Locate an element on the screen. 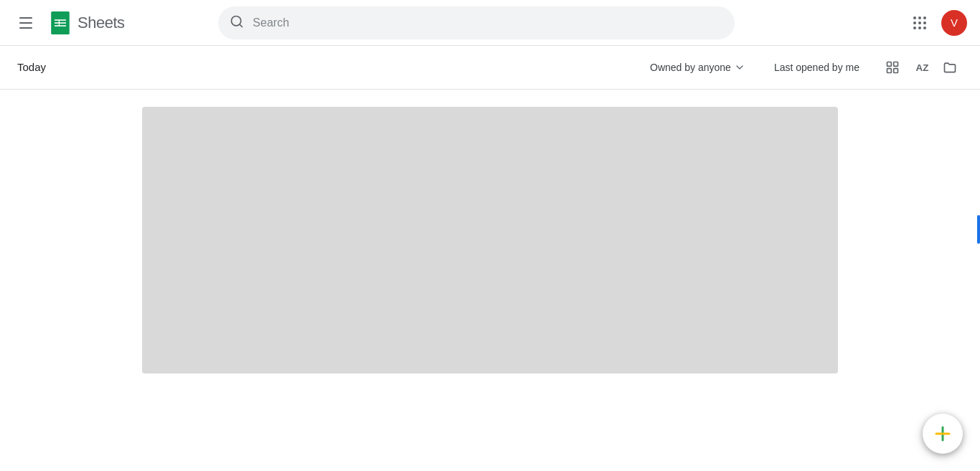 Image resolution: width=980 pixels, height=471 pixels. last-opened-button: Last opened by me is located at coordinates (816, 67).